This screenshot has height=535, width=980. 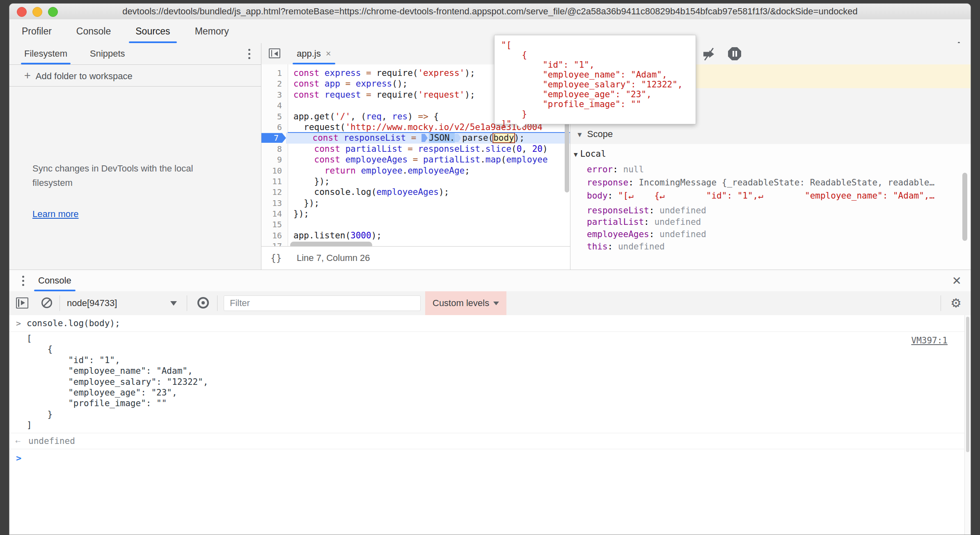 I want to click on scope-variable-row: employeeAges: undefined, so click(x=778, y=234).